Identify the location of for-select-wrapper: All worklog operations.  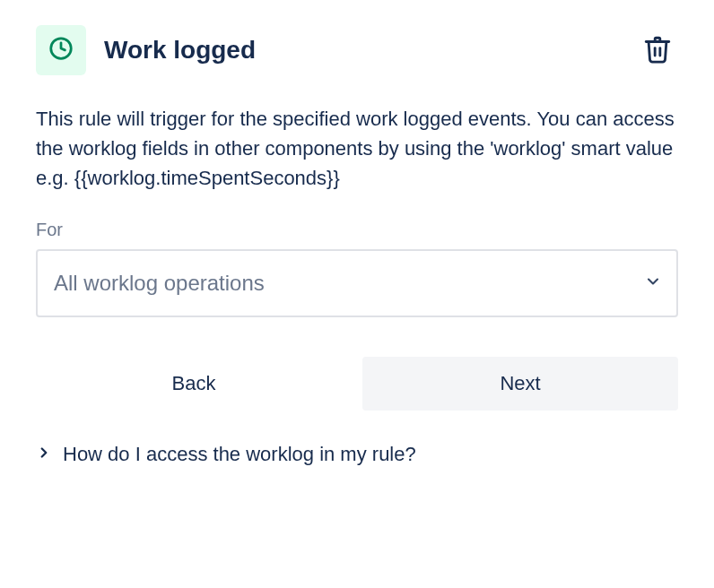
(357, 283).